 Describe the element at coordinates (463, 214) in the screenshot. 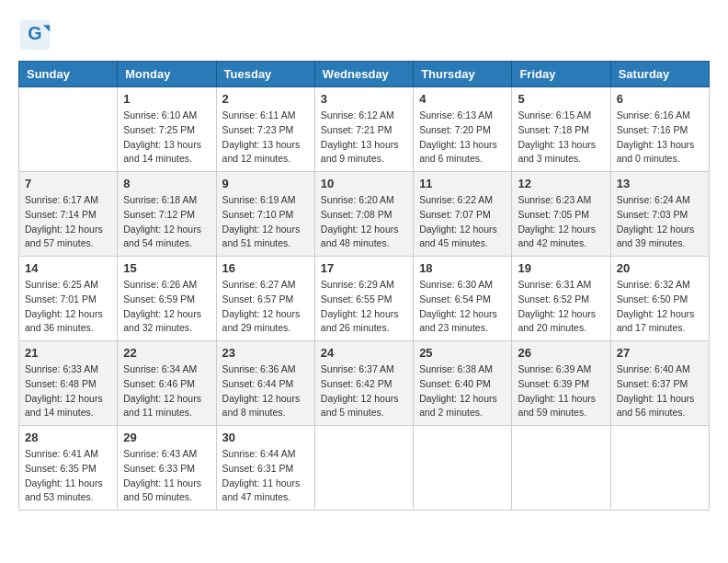

I see `calendar-cell: 11Sunrise: 6:22 AMSunset: 7:07 PMDayligh…` at that location.